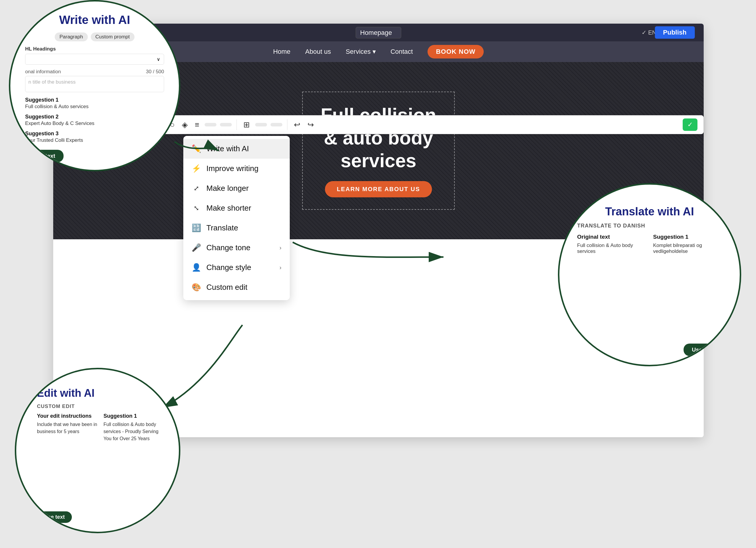  Describe the element at coordinates (196, 268) in the screenshot. I see `change-style-icon: 👤` at that location.